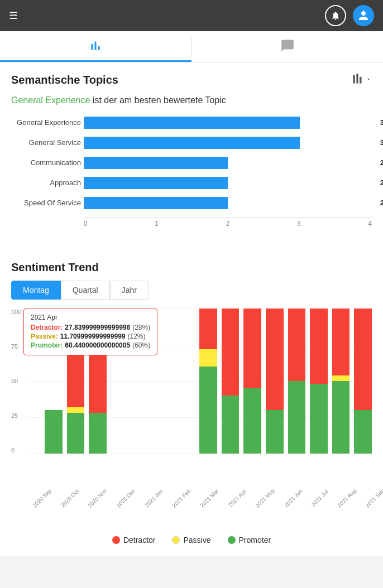 This screenshot has width=383, height=588. I want to click on legend-dot-detractor, so click(116, 540).